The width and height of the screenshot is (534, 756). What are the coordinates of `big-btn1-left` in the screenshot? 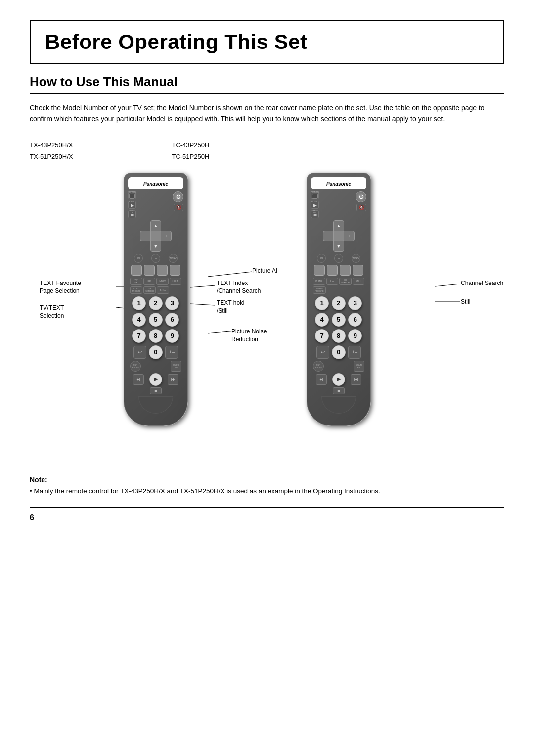 It's located at (136, 270).